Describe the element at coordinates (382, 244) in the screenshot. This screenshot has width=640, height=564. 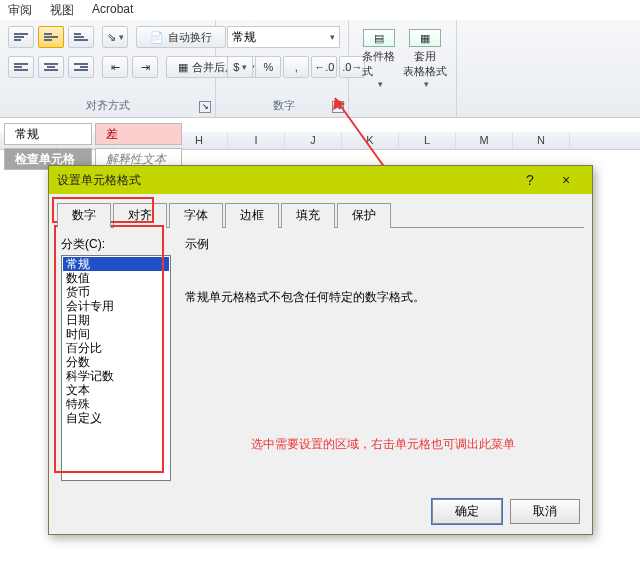
I see `sample-label: 示例` at that location.